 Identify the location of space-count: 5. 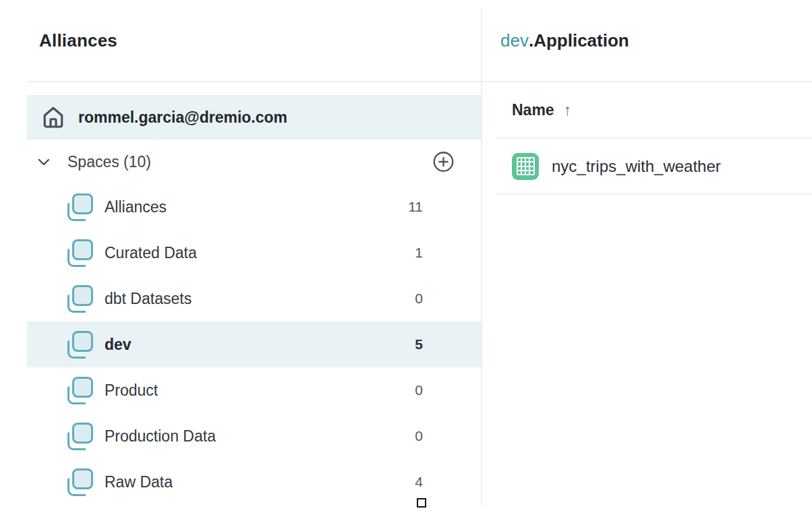
(413, 344).